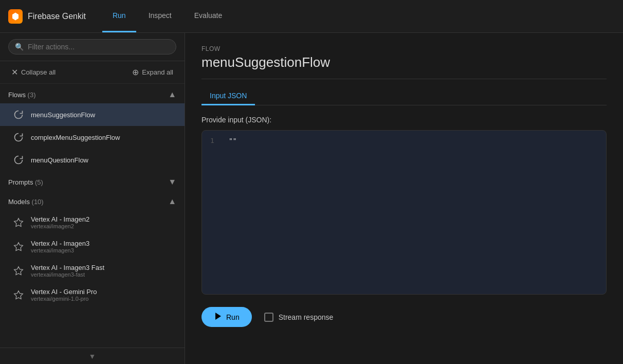 This screenshot has height=364, width=623. What do you see at coordinates (93, 201) in the screenshot?
I see `section-models-header: Models (10) ▲` at bounding box center [93, 201].